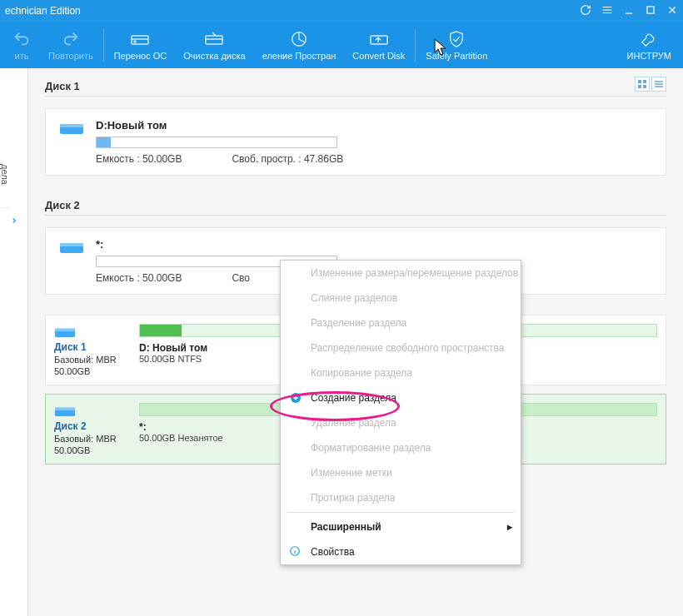  I want to click on window-controls, so click(629, 12).